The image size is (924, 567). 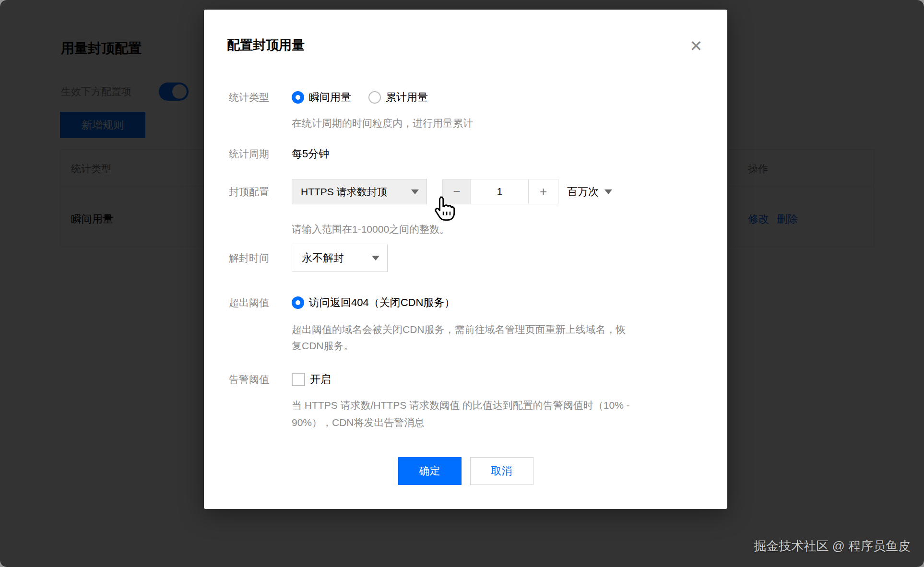 I want to click on unblock-time-label: 解封时间, so click(x=260, y=258).